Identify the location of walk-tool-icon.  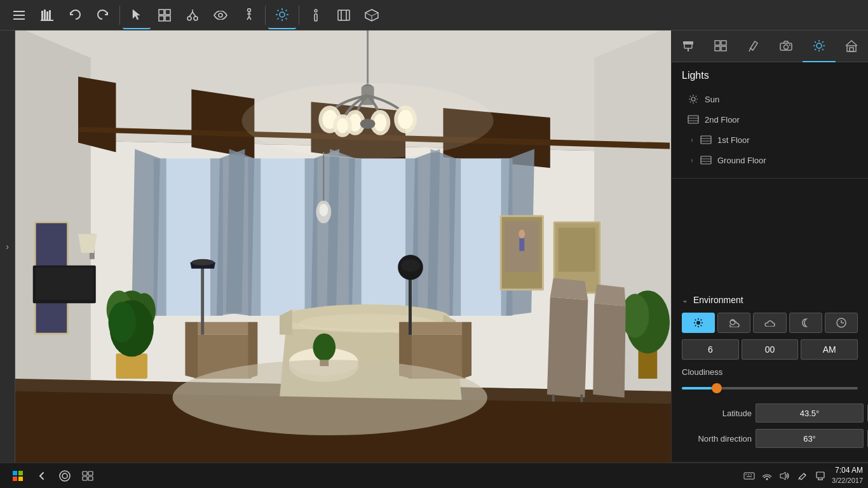
(248, 15).